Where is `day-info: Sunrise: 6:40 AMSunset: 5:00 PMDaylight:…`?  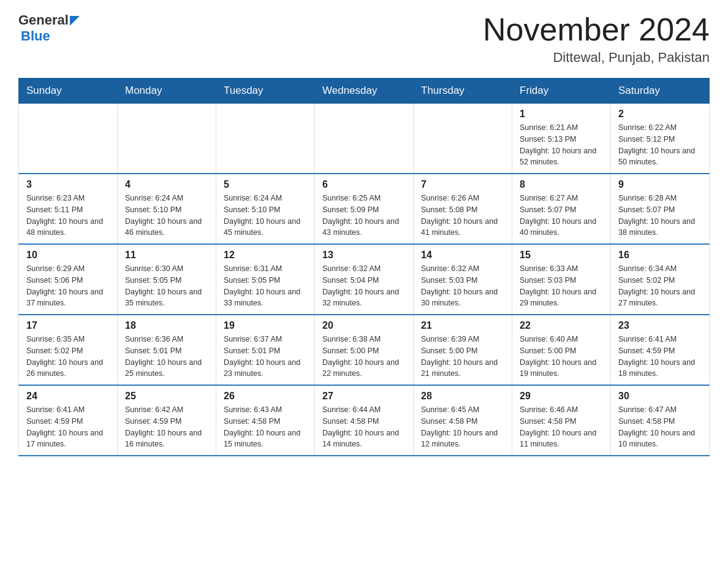 day-info: Sunrise: 6:40 AMSunset: 5:00 PMDaylight:… is located at coordinates (561, 357).